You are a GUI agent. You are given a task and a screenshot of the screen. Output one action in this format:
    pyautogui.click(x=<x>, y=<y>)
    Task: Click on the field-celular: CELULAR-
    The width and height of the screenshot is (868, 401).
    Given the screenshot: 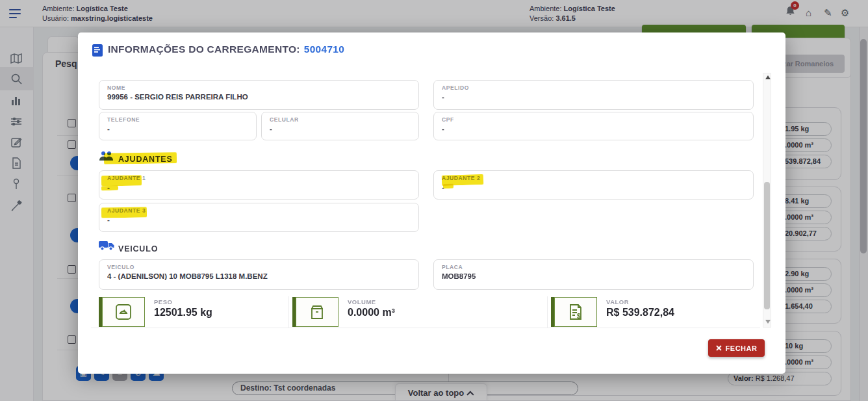 What is the action you would take?
    pyautogui.click(x=340, y=126)
    